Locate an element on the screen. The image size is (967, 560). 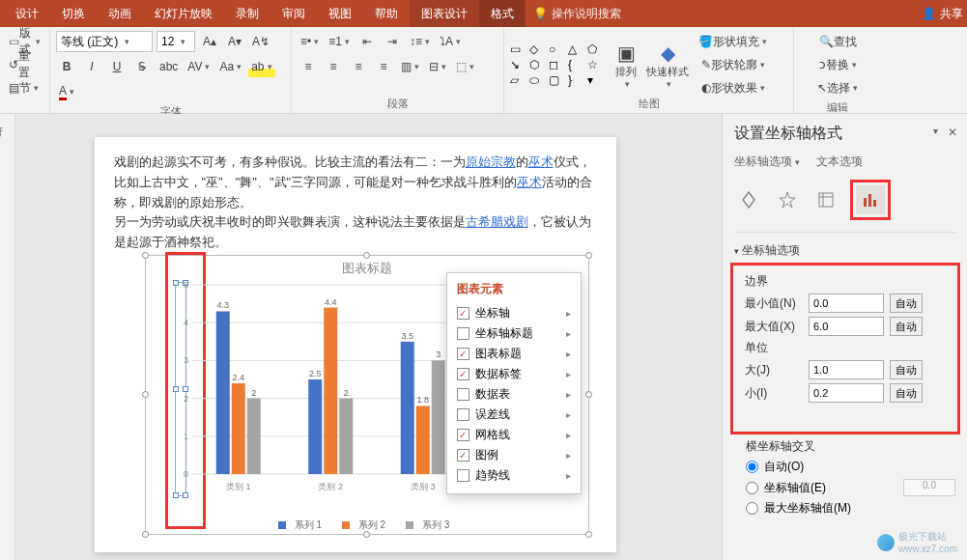
chart-element-option: ✓图例▸ is located at coordinates (514, 456).